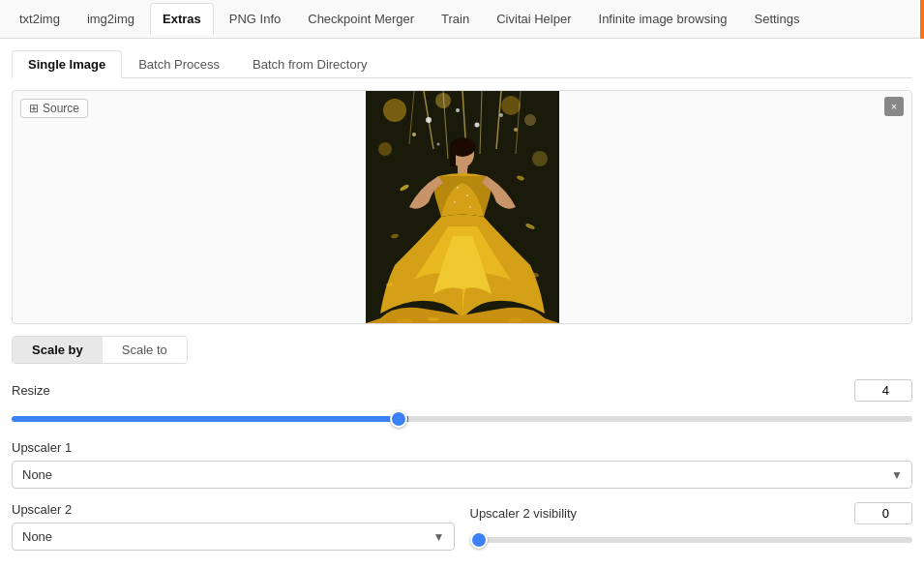  What do you see at coordinates (233, 533) in the screenshot?
I see `upscaler2-col: Upscaler 2 None Lanczos Nearest ESRGAN_4…` at bounding box center [233, 533].